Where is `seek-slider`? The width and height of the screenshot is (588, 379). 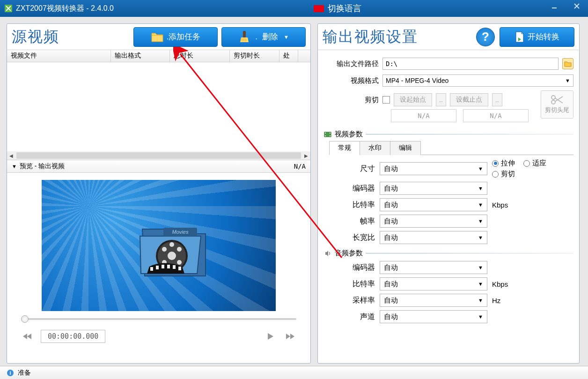
seek-slider is located at coordinates (159, 319).